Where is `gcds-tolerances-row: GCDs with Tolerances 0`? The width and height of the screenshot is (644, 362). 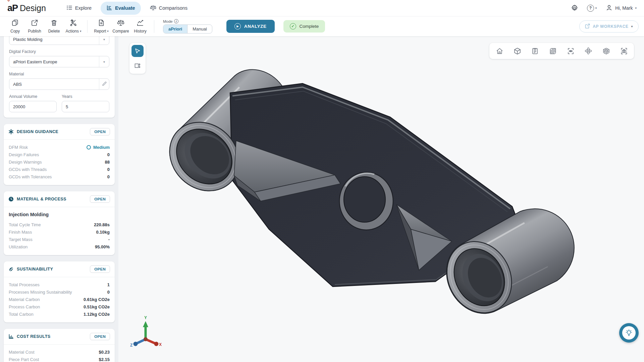
gcds-tolerances-row: GCDs with Tolerances 0 is located at coordinates (59, 177).